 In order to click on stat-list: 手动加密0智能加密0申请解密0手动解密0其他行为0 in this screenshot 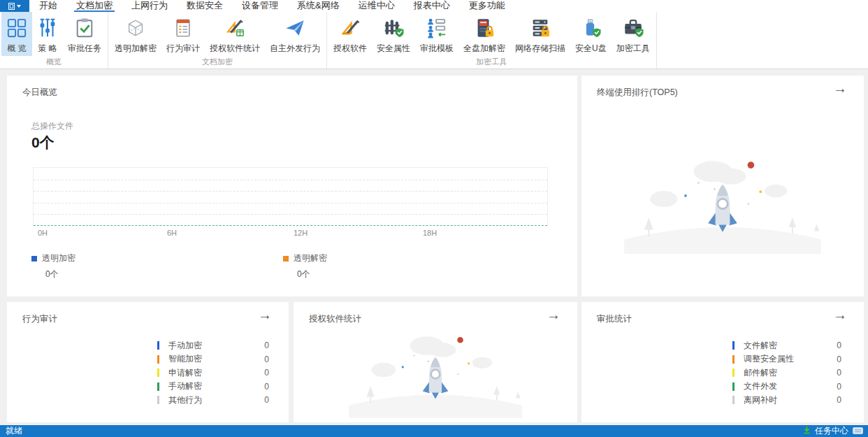, I will do `click(213, 375)`.